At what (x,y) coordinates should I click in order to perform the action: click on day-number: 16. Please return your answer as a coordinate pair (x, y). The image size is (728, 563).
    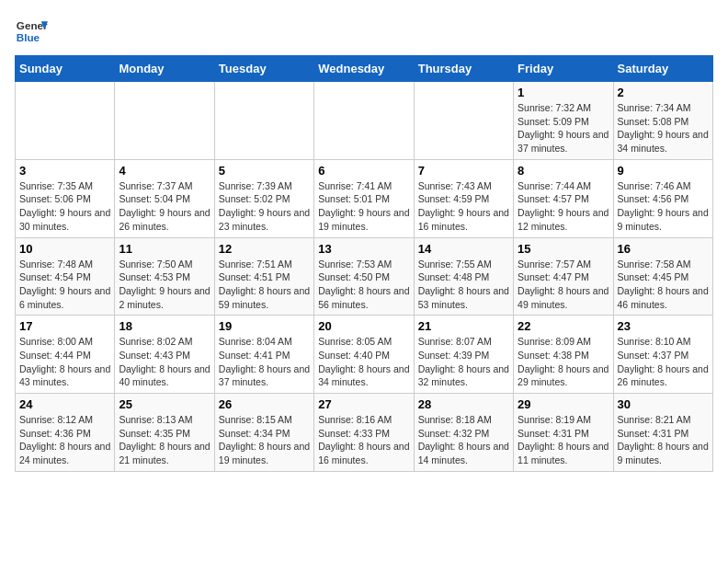
    Looking at the image, I should click on (664, 248).